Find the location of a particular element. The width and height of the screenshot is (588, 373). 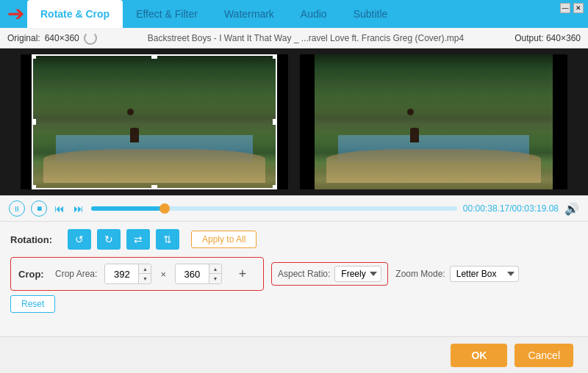

crop-height-up: ▲ is located at coordinates (215, 269).